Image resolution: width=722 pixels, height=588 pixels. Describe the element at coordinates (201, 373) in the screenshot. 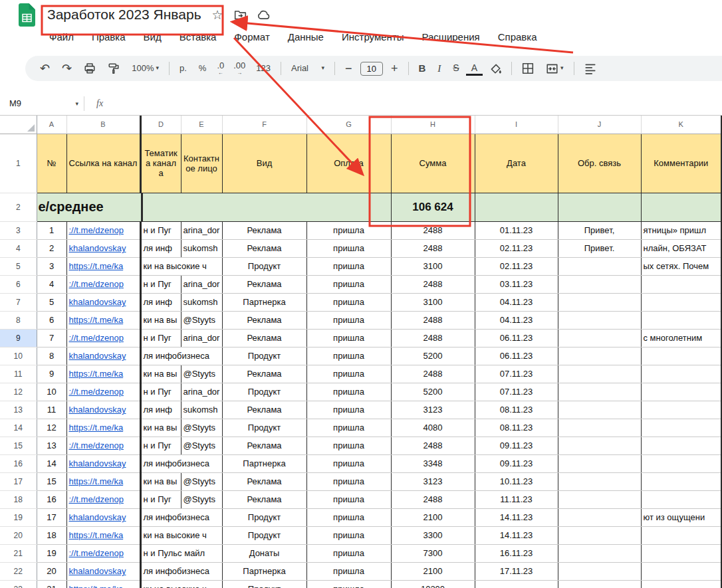

I see `cell-contact: @Styyts` at that location.